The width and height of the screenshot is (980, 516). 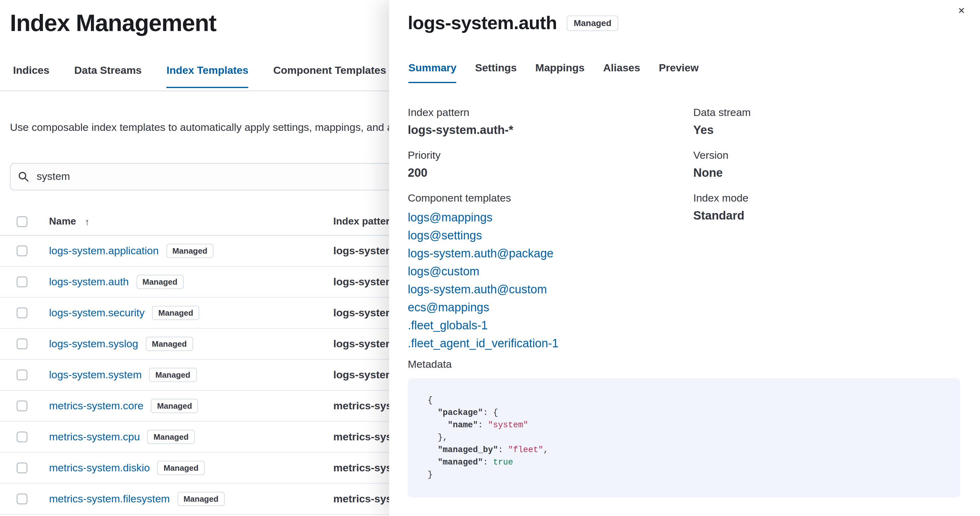 I want to click on index-mode-value: Standard, so click(x=827, y=216).